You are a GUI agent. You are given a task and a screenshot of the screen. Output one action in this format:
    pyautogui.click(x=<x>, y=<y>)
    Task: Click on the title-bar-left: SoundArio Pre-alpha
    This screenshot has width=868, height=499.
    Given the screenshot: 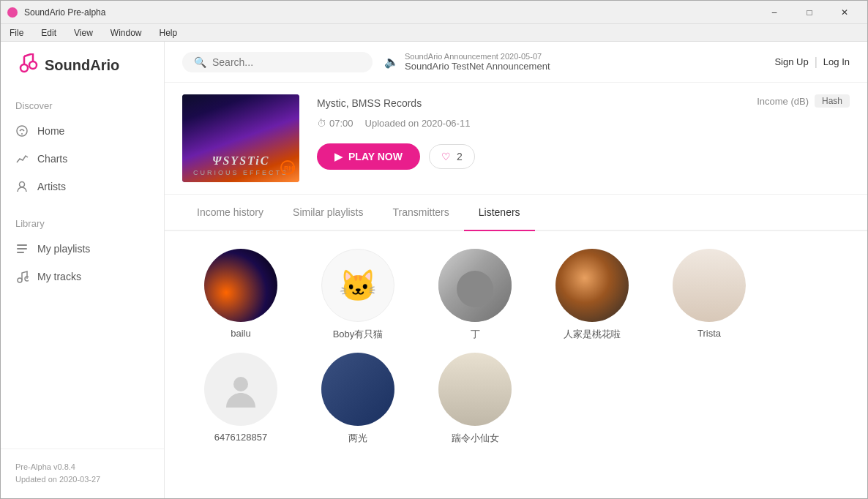 What is the action you would take?
    pyautogui.click(x=56, y=12)
    